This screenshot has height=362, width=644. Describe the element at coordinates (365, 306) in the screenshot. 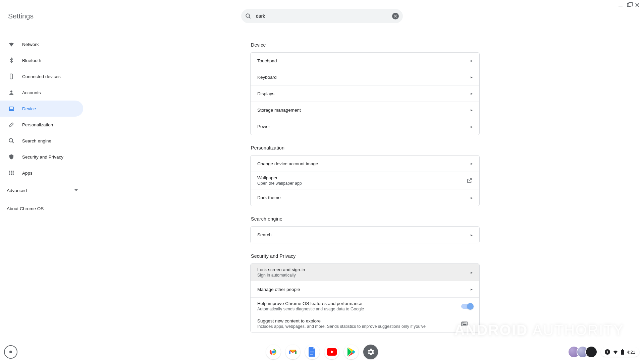

I see `row-help-improve: Help improve Chrome OS features and perf…` at that location.